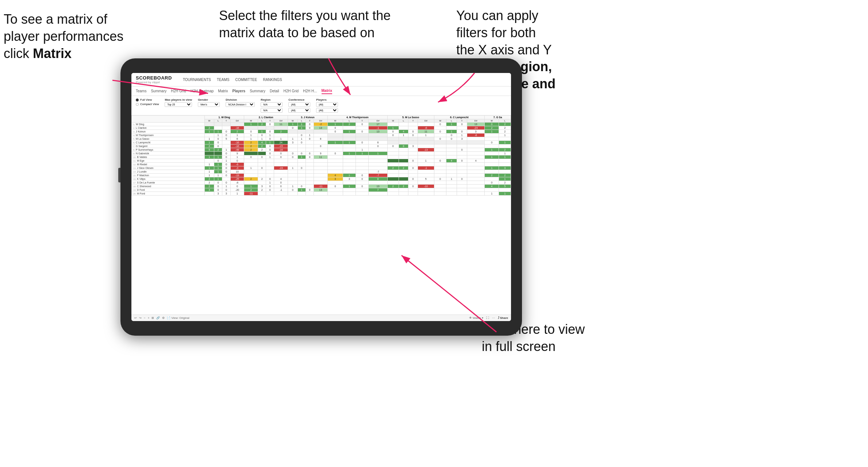 This screenshot has height=467, width=868. What do you see at coordinates (240, 104) in the screenshot?
I see `division-select: NCAA Division I` at bounding box center [240, 104].